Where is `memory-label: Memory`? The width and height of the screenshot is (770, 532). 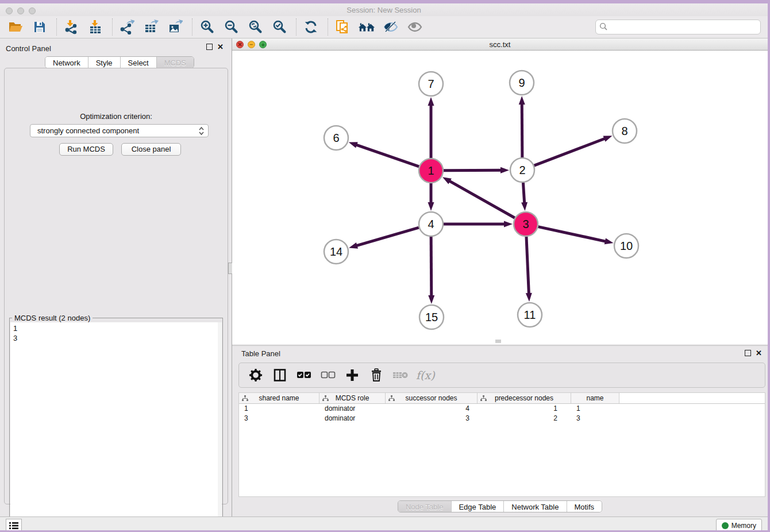
memory-label: Memory is located at coordinates (744, 526).